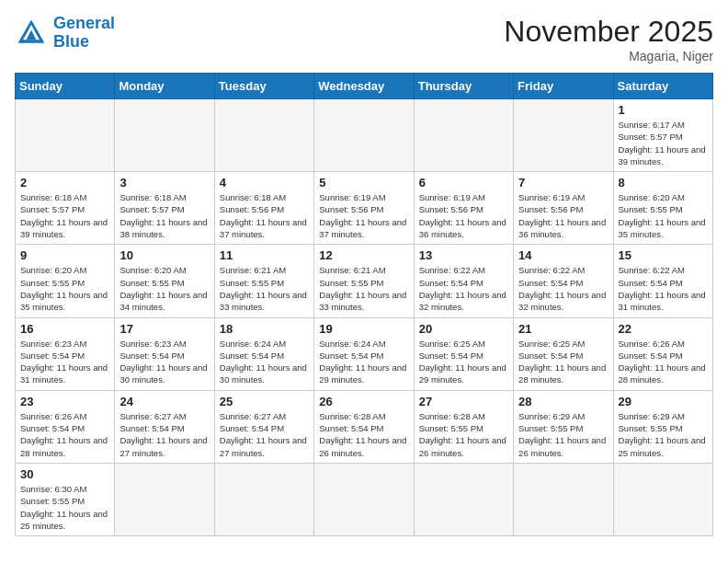  I want to click on day-number: 26, so click(364, 401).